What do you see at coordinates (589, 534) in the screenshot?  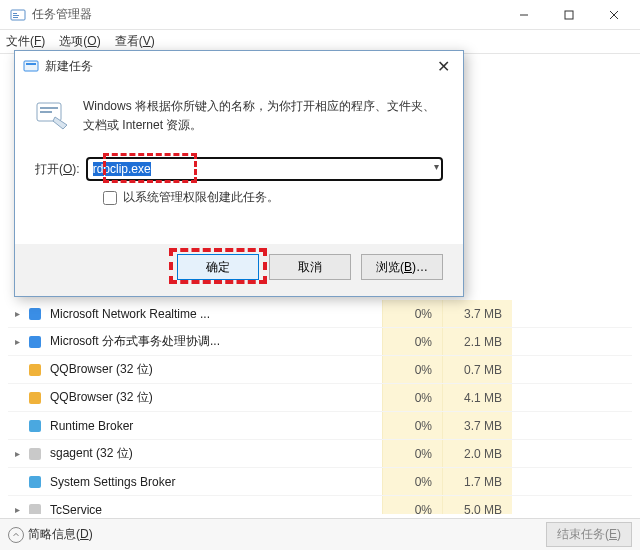 I see `end-task-button: 结束任务(E)` at bounding box center [589, 534].